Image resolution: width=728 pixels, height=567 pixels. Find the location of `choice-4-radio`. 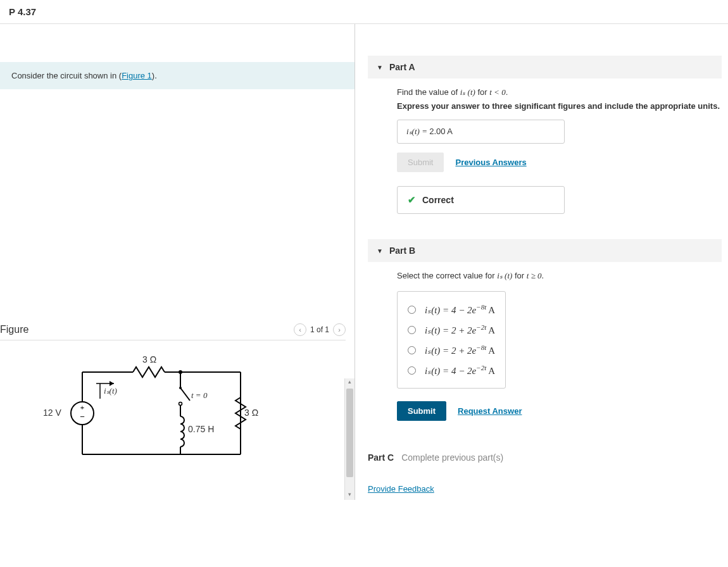

choice-4-radio is located at coordinates (411, 371).